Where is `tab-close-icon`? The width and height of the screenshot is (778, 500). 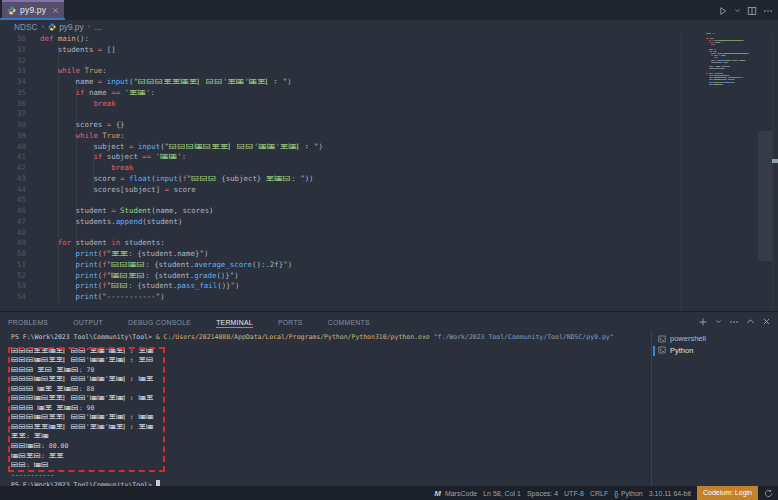
tab-close-icon is located at coordinates (56, 10).